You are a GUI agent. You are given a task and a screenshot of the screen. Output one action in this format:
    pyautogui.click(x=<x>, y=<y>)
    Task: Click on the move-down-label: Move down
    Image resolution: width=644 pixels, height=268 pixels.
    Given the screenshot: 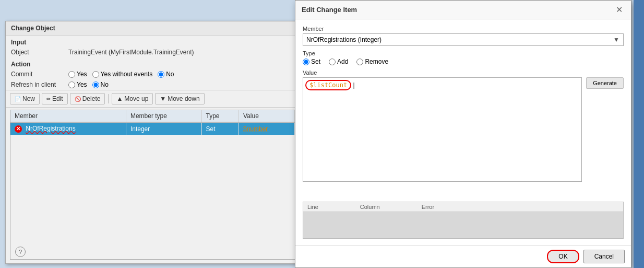 What is the action you would take?
    pyautogui.click(x=184, y=99)
    